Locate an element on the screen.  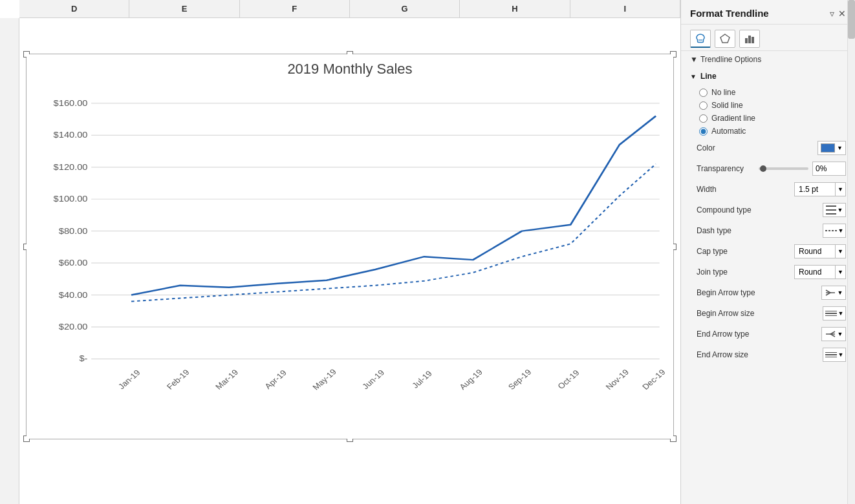
svg-text: $160.00 is located at coordinates (71, 103).